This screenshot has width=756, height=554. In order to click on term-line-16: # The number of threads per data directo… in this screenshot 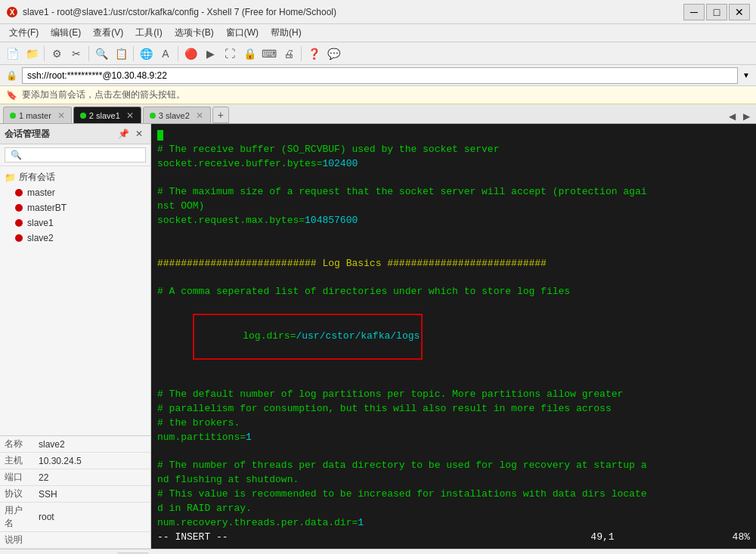, I will do `click(454, 466)`.